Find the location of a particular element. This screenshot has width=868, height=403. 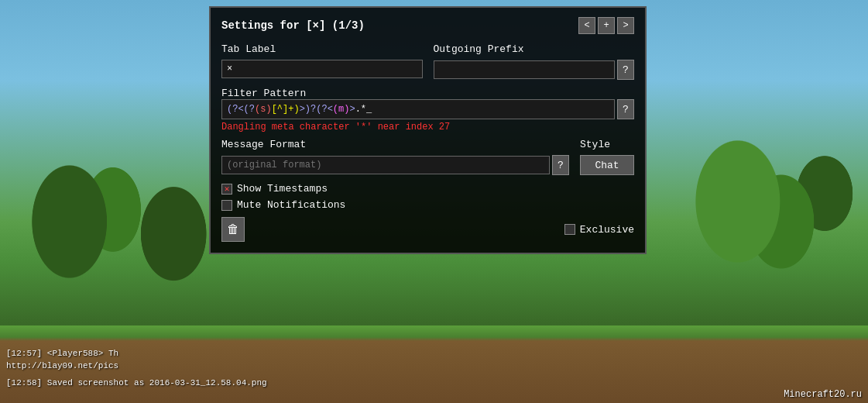

exclusive-label: Exclusive is located at coordinates (607, 229).